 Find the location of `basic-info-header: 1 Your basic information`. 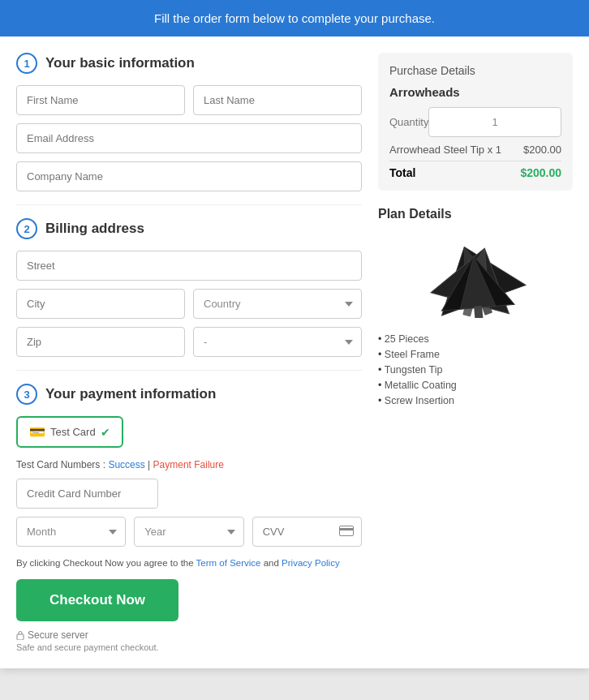

basic-info-header: 1 Your basic information is located at coordinates (189, 63).